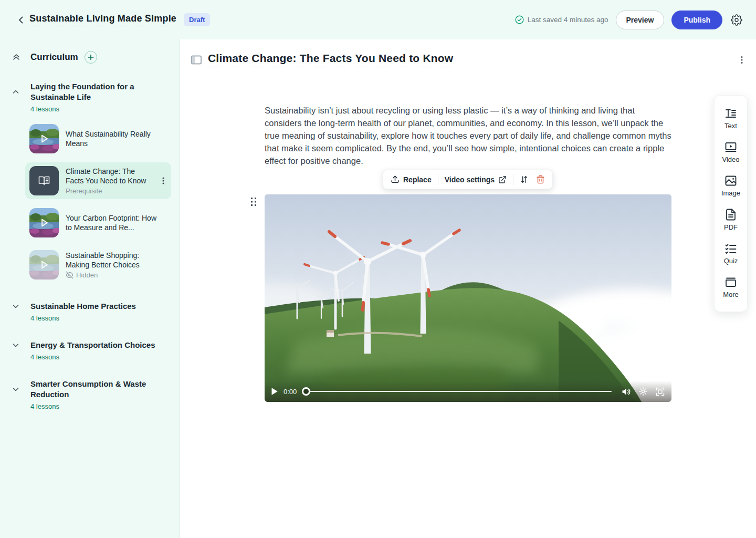 Image resolution: width=756 pixels, height=538 pixels. Describe the element at coordinates (90, 395) in the screenshot. I see `curriculum-section: Smarter Consumption & Waste Reduction 4 …` at that location.